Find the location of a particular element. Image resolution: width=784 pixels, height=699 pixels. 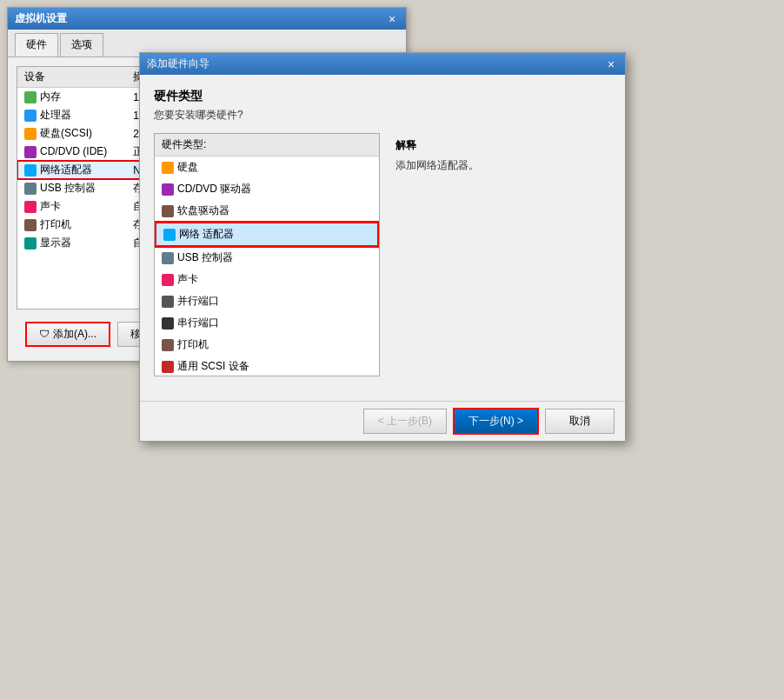

list-item: 通用 SCSI 设备 is located at coordinates (267, 366).